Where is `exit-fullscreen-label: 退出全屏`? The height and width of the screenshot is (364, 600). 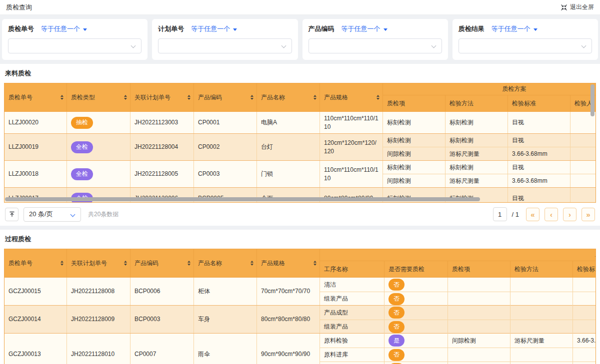 exit-fullscreen-label: 退出全屏 is located at coordinates (582, 7).